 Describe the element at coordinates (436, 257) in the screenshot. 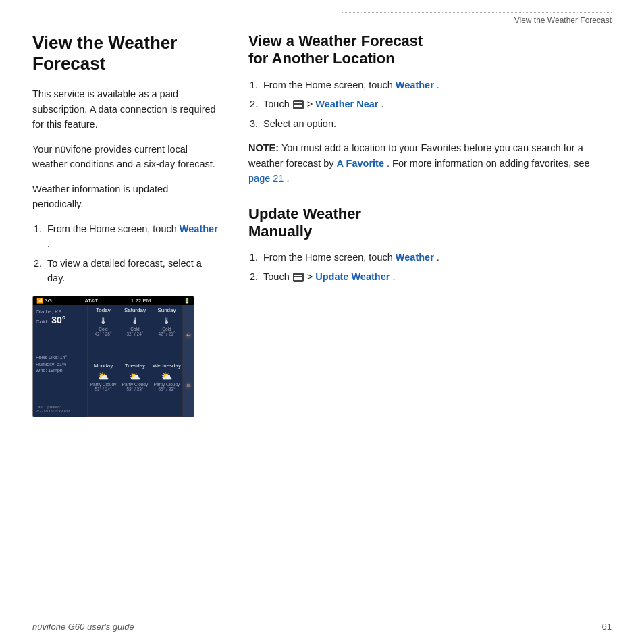

I see `right-s2-step-1: From the Home screen, touch Weather .` at that location.